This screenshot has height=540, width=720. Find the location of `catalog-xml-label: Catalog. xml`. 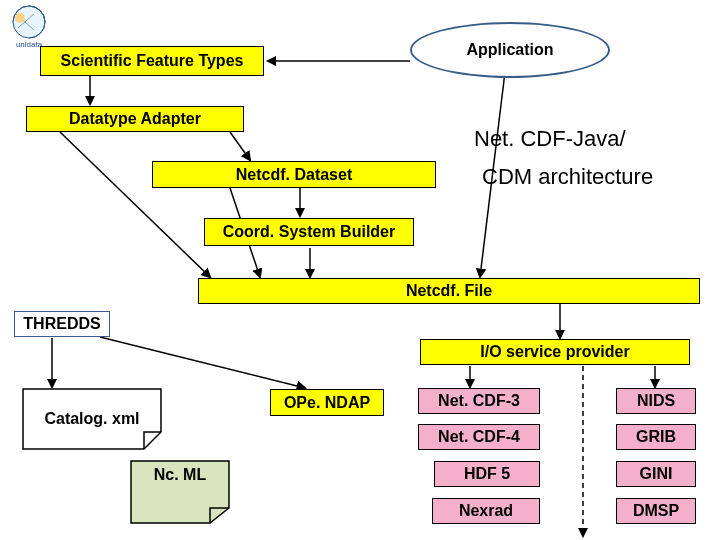

catalog-xml-label: Catalog. xml is located at coordinates (92, 419).